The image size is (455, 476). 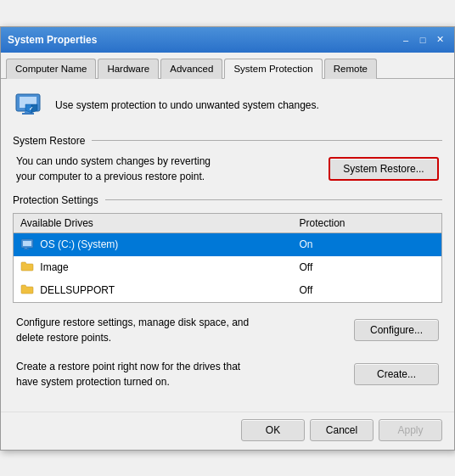 What do you see at coordinates (423, 40) in the screenshot?
I see `title-bar-controls: – □ ✕` at bounding box center [423, 40].